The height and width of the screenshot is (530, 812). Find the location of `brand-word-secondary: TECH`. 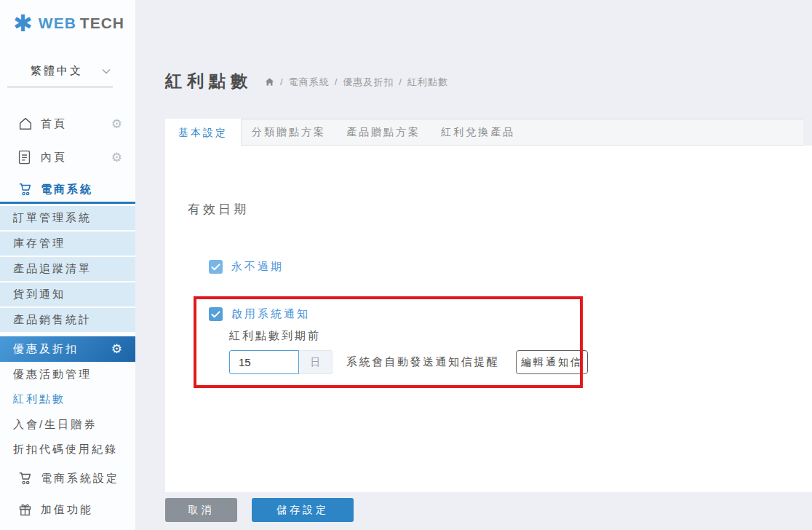

brand-word-secondary: TECH is located at coordinates (102, 23).